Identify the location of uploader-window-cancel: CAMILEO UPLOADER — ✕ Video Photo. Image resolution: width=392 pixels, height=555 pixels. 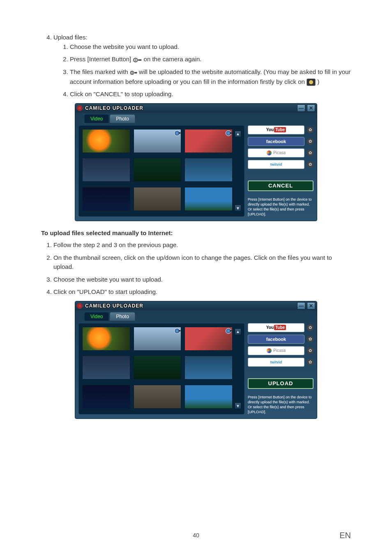
(196, 162).